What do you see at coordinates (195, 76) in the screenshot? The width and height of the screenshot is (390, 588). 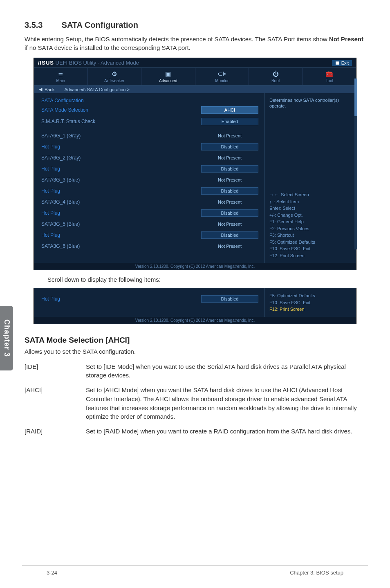 I see `bios-tabbar: ≣Main⚙Ai Tweaker▣Advanced⊂⊧Monitor⏻Boot🧰…` at bounding box center [195, 76].